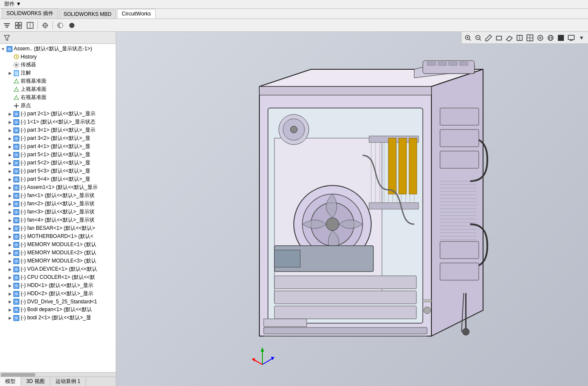  Describe the element at coordinates (10, 65) in the screenshot. I see `sensor-expand` at that location.